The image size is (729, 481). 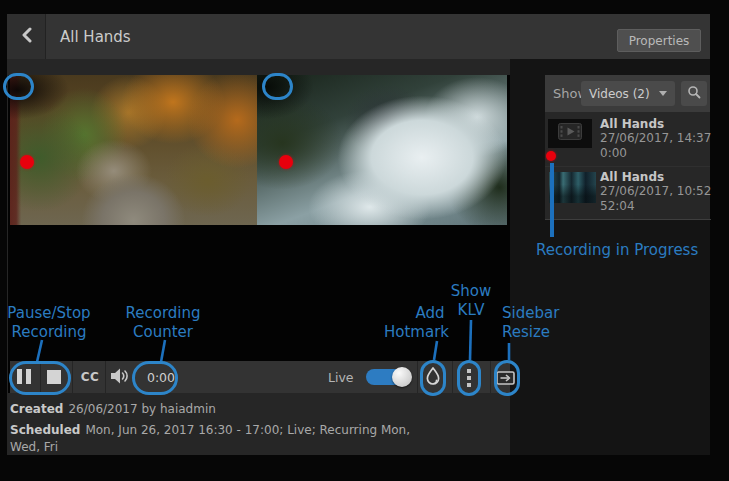 What do you see at coordinates (656, 191) in the screenshot?
I see `item-datetime: 27/06/2017, 10:52` at bounding box center [656, 191].